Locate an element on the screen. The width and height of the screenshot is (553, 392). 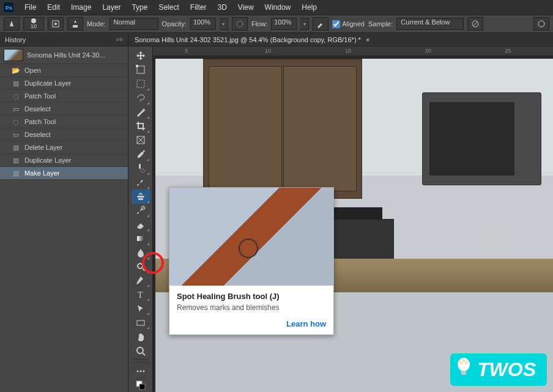
tool-gradient is located at coordinates (141, 239).